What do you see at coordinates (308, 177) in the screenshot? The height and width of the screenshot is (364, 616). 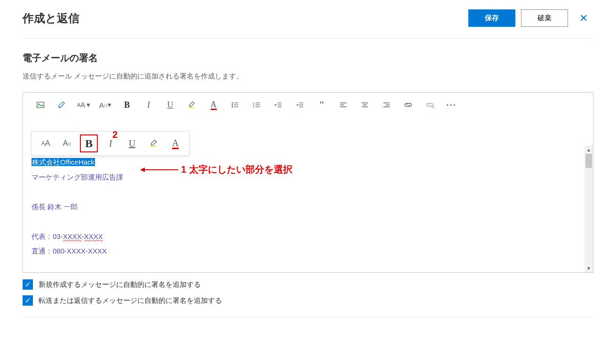 I see `signature-line-2: マーケティング部運用広告課` at bounding box center [308, 177].